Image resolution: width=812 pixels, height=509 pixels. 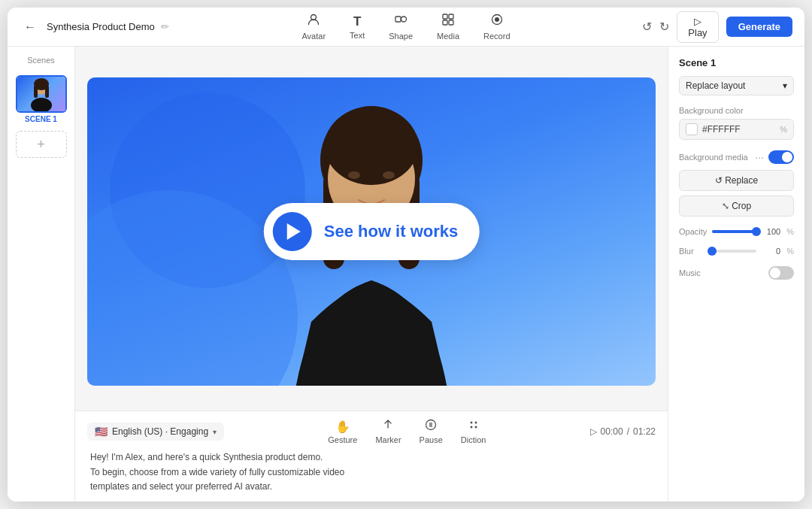 I want to click on diction-icon, so click(x=474, y=426).